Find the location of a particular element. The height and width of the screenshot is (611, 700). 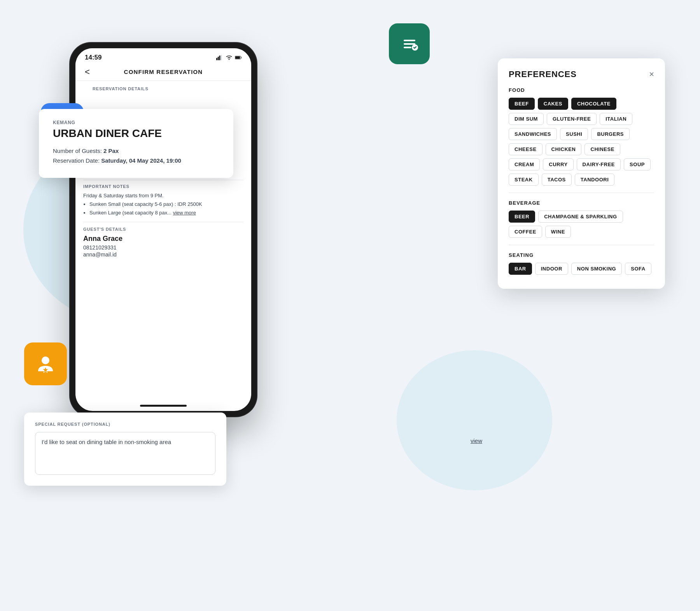

food-tag-chicken: CHICKEN is located at coordinates (564, 149).